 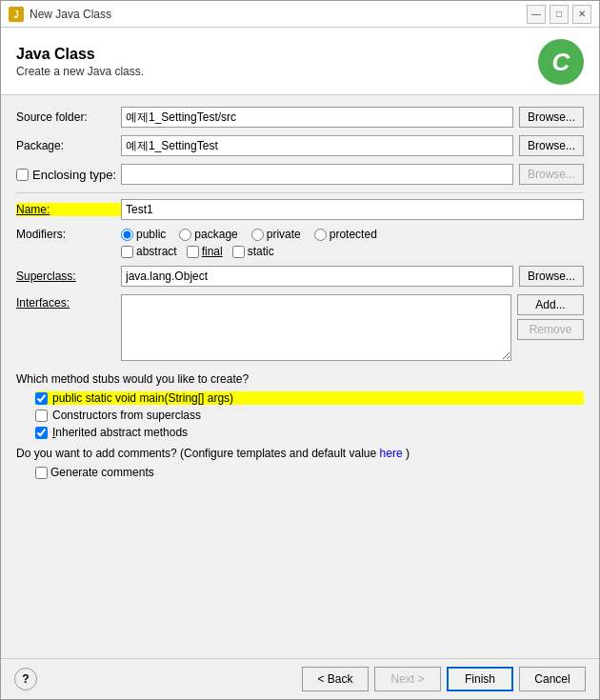 What do you see at coordinates (346, 234) in the screenshot?
I see `modifier-protected: protected` at bounding box center [346, 234].